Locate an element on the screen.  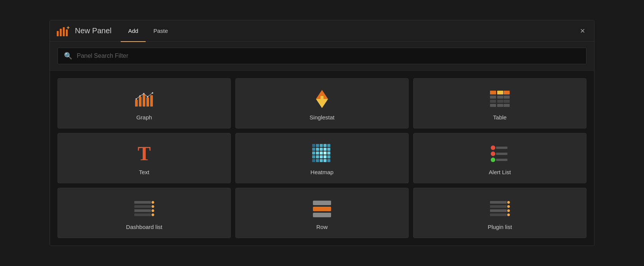
search-wrapper: 🔍 is located at coordinates (322, 56).